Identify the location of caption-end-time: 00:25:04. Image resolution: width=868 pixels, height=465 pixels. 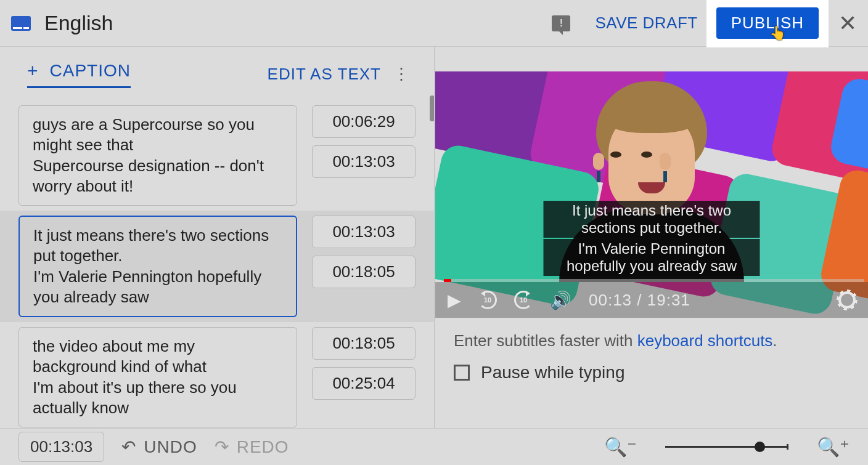
(364, 383).